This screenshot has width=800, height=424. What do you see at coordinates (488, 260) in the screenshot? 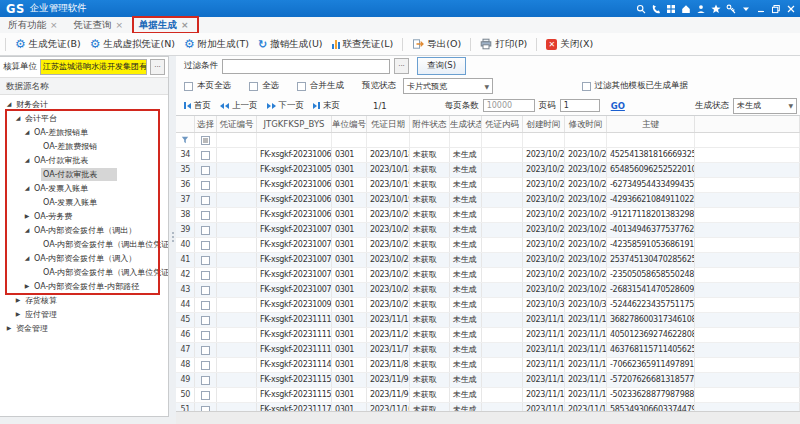
I see `table-row: 41FK-xsgkf-20231007303012023/10/23未获取未生成…` at bounding box center [488, 260].